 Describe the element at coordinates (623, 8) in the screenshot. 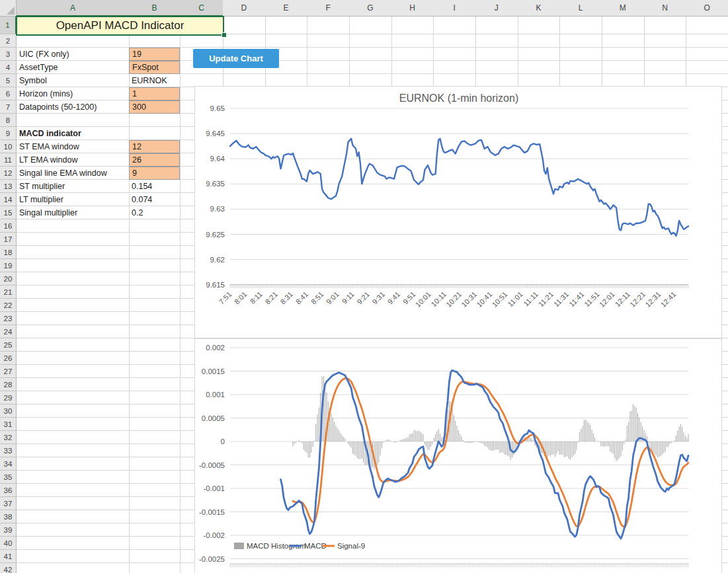

I see `column-header-M: M` at that location.